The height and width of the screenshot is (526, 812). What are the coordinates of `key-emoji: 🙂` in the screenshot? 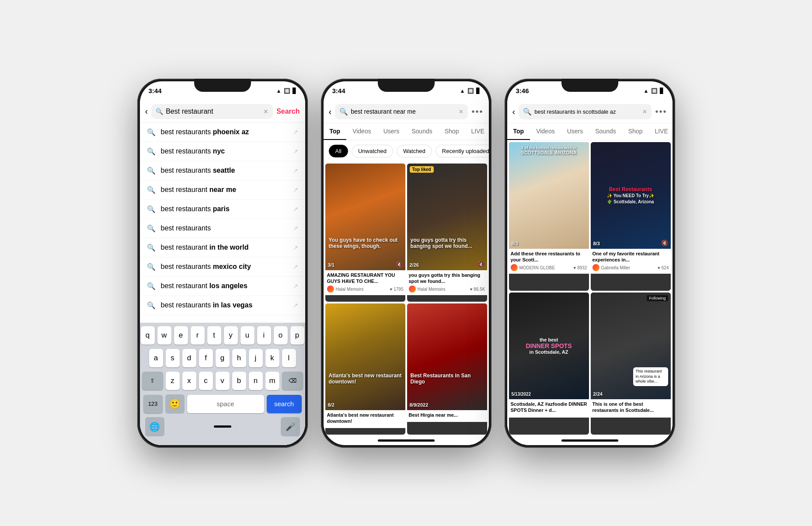 It's located at (175, 404).